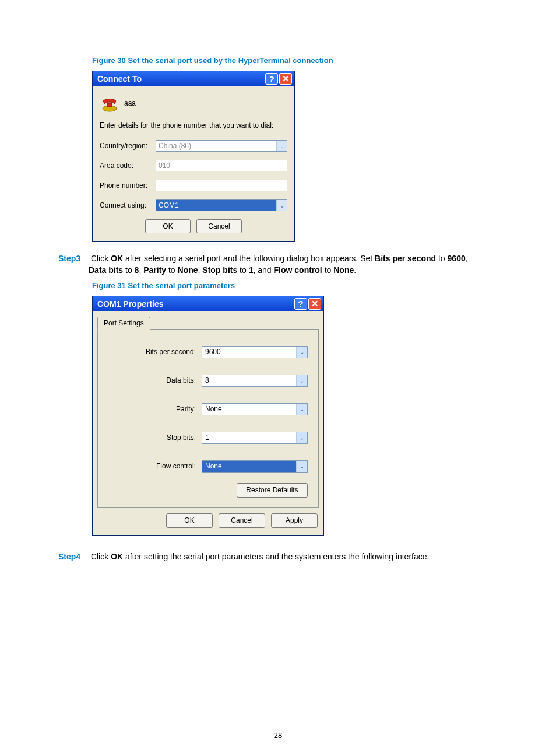 The image size is (556, 756). What do you see at coordinates (128, 146) in the screenshot?
I see `country-label: Country/region:` at bounding box center [128, 146].